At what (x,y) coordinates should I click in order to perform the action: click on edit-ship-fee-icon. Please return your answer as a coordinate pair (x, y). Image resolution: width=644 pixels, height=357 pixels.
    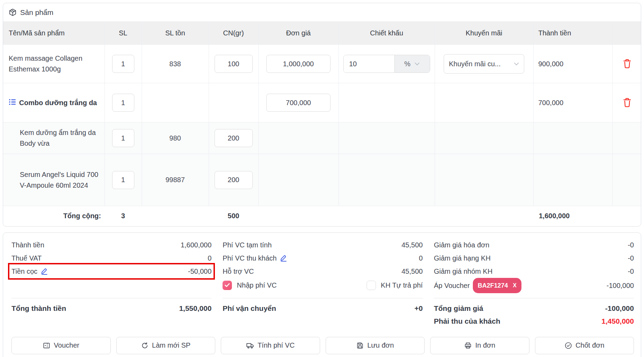
    Looking at the image, I should click on (283, 258).